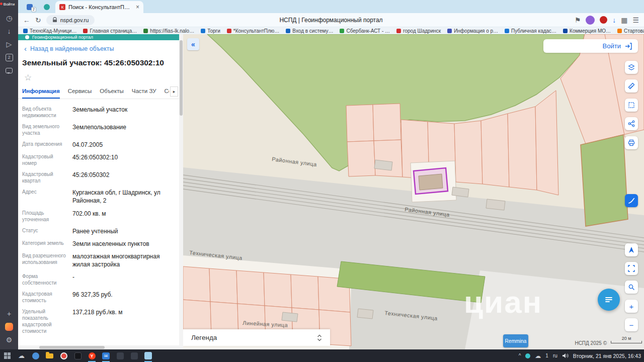 The height and width of the screenshot is (362, 644). I want to click on terminal-app-icon, so click(77, 356).